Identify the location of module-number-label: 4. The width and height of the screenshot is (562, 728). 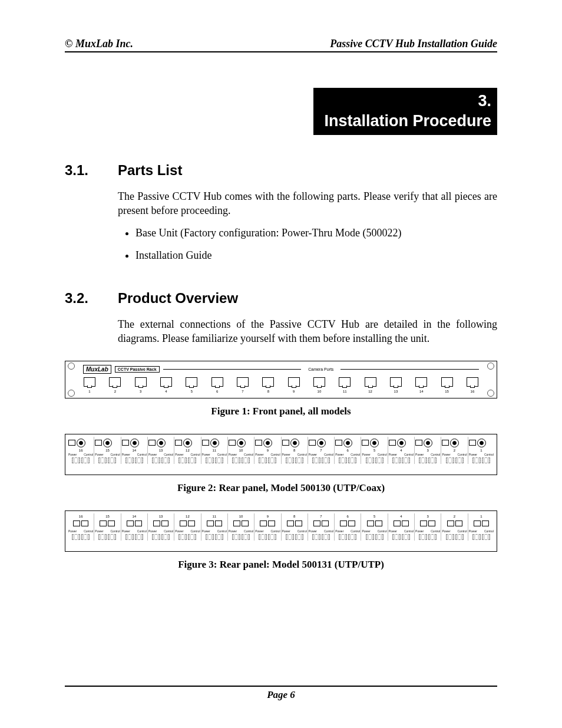
(401, 450).